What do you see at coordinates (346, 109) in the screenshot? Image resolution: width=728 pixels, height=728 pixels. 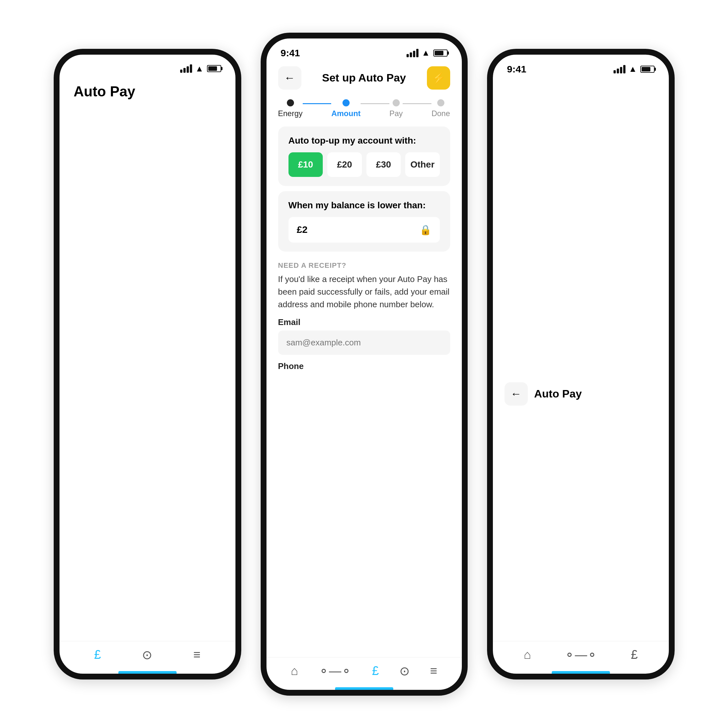 I see `step-amount: Amount` at bounding box center [346, 109].